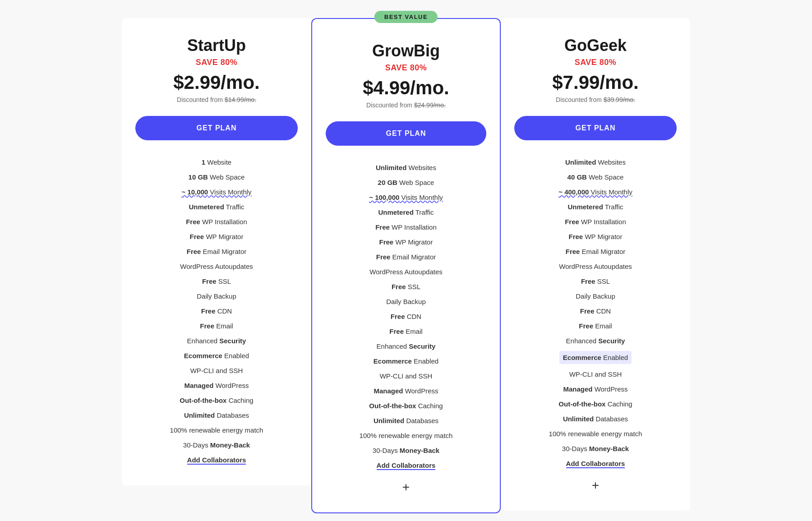  Describe the element at coordinates (603, 281) in the screenshot. I see `feature-normal: SSL` at that location.